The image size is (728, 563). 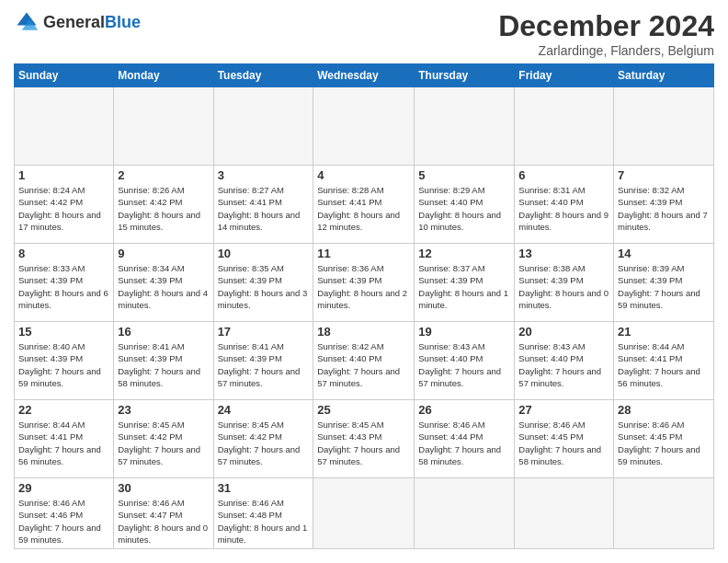 What do you see at coordinates (164, 75) in the screenshot?
I see `header-monday: Monday` at bounding box center [164, 75].